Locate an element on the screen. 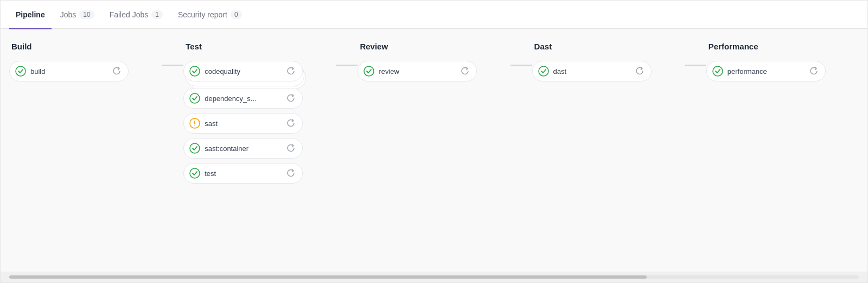  scrollbar-track is located at coordinates (434, 277).